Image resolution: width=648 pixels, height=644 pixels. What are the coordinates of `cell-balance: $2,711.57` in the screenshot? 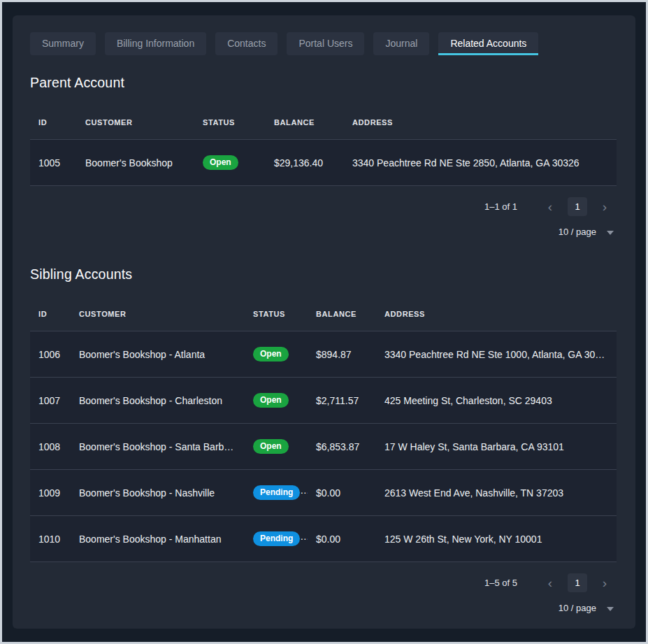 It's located at (342, 401).